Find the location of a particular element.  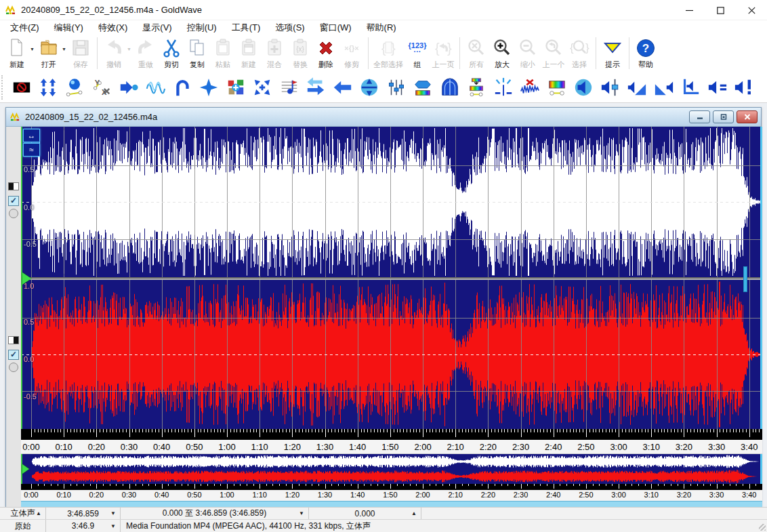

menu-item-4: 控制(U) is located at coordinates (202, 28).